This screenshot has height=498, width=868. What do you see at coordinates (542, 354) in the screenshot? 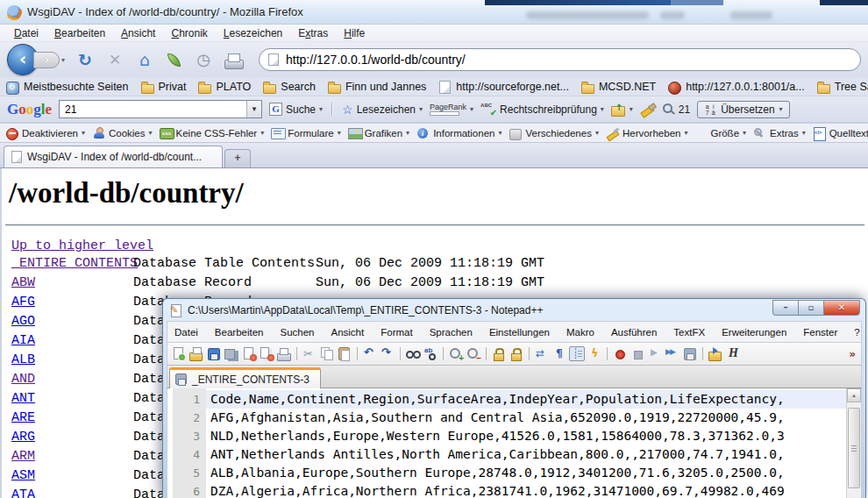
I see `word-wrap-icon` at bounding box center [542, 354].